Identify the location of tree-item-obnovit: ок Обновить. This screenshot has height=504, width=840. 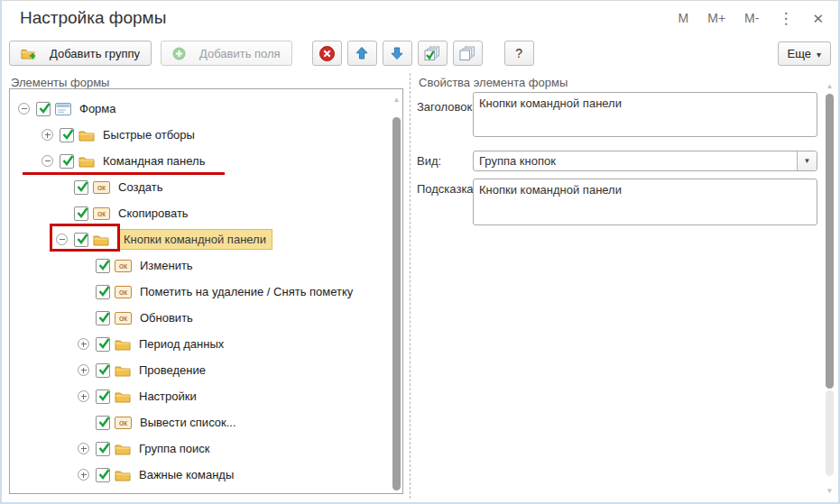
(206, 317).